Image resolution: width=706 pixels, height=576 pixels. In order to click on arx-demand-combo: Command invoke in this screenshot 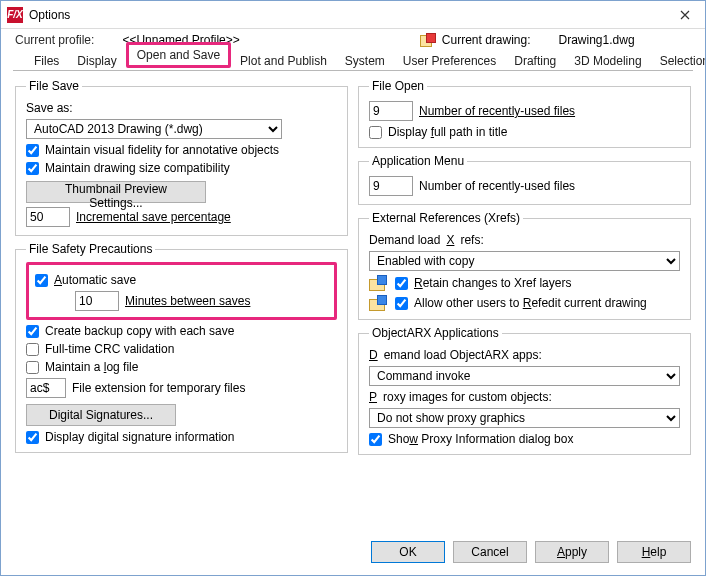, I will do `click(524, 376)`.